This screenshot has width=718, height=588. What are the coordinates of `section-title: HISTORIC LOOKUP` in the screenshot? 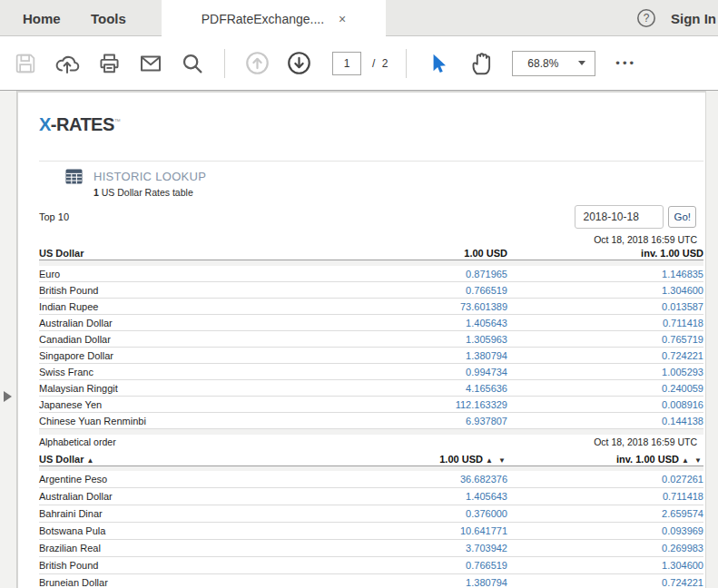 It's located at (150, 176).